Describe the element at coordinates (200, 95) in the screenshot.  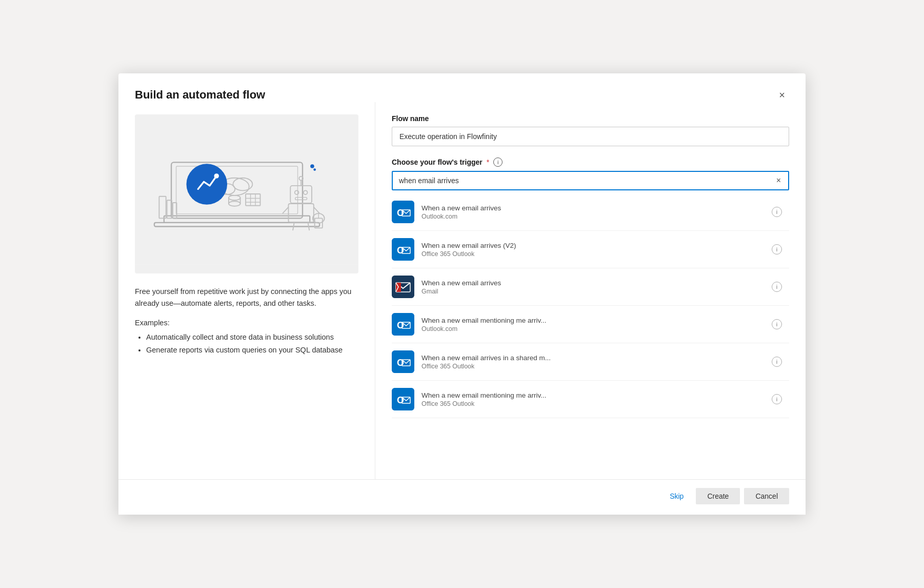
I see `dialog-title: Build an automated flow` at that location.